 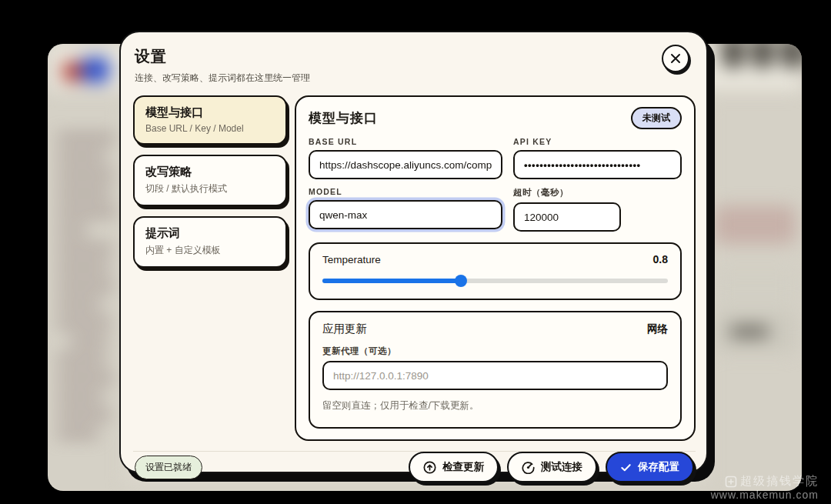 I want to click on sidebar-item-subtitle: 切段 / 默认执行模式, so click(x=210, y=189).